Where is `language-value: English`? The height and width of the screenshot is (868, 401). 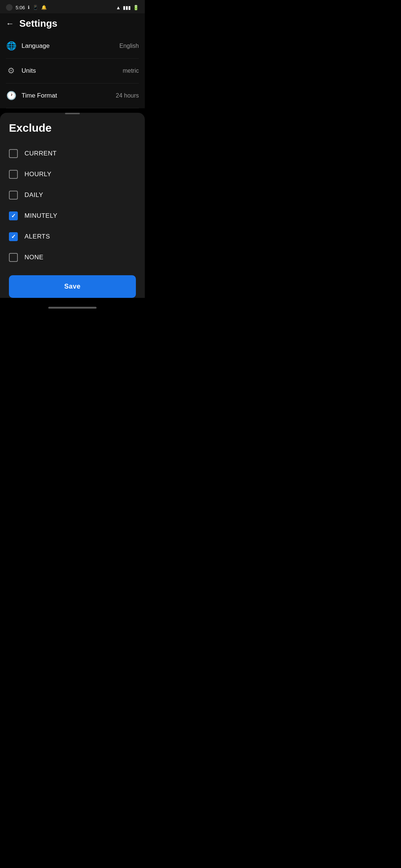 language-value: English is located at coordinates (129, 46).